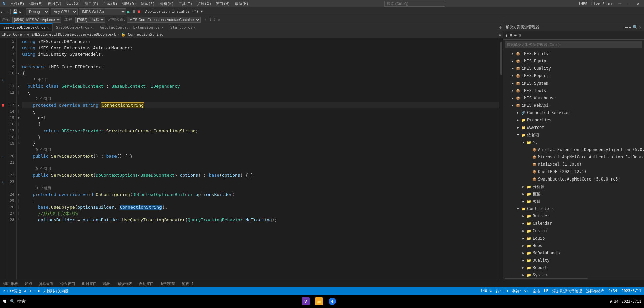  Describe the element at coordinates (602, 4) in the screenshot. I see `live-share-btn: Live Share` at that location.